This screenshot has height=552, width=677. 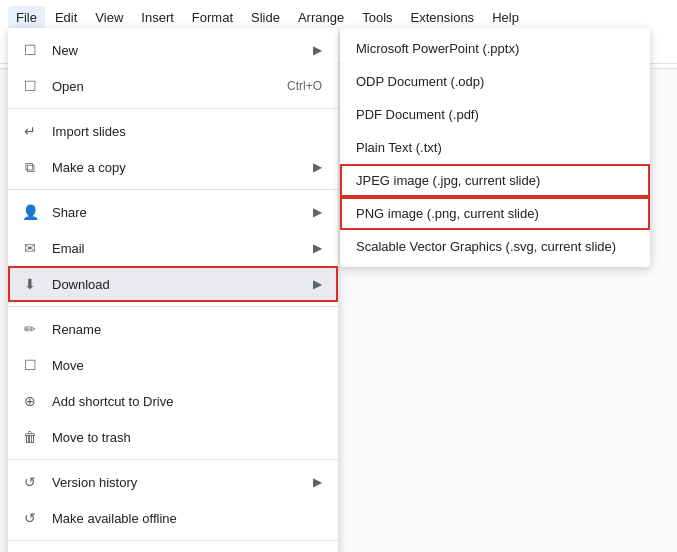 What do you see at coordinates (448, 180) in the screenshot?
I see `jpg-label: JPEG image (.jpg, current slide)` at bounding box center [448, 180].